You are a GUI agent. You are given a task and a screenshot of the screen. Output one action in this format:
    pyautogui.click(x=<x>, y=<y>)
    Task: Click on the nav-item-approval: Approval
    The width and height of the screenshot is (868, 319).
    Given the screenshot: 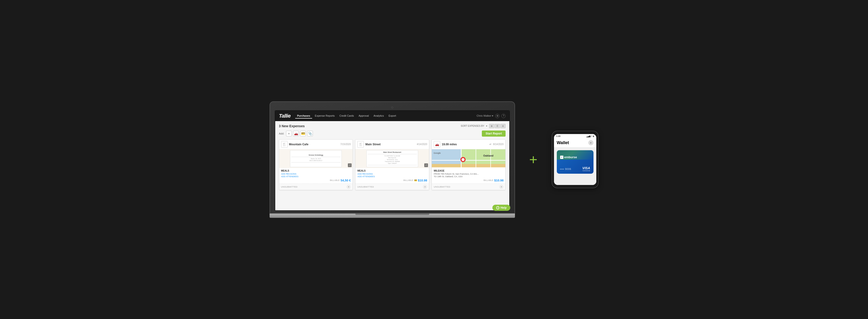 What is the action you would take?
    pyautogui.click(x=364, y=116)
    